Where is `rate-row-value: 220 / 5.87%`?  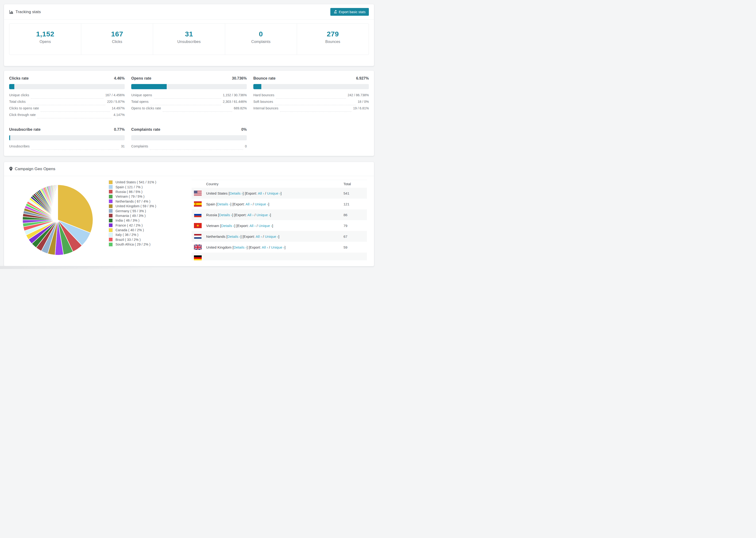
rate-row-value: 220 / 5.87% is located at coordinates (116, 101).